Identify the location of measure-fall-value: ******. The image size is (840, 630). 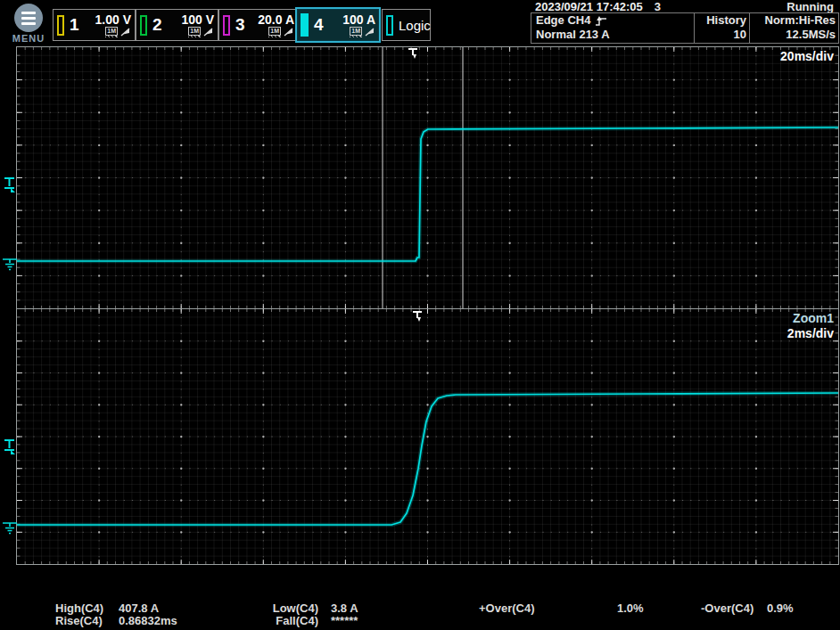
(344, 621).